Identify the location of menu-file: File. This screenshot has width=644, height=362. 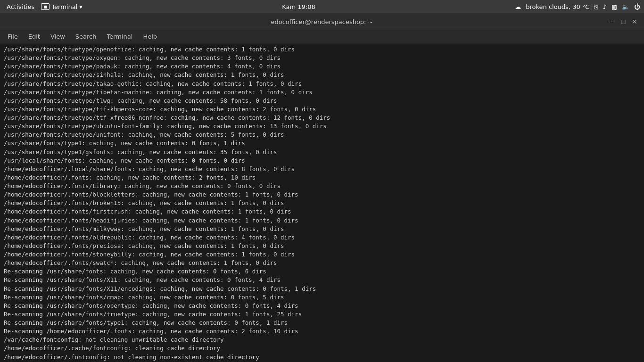
(13, 37).